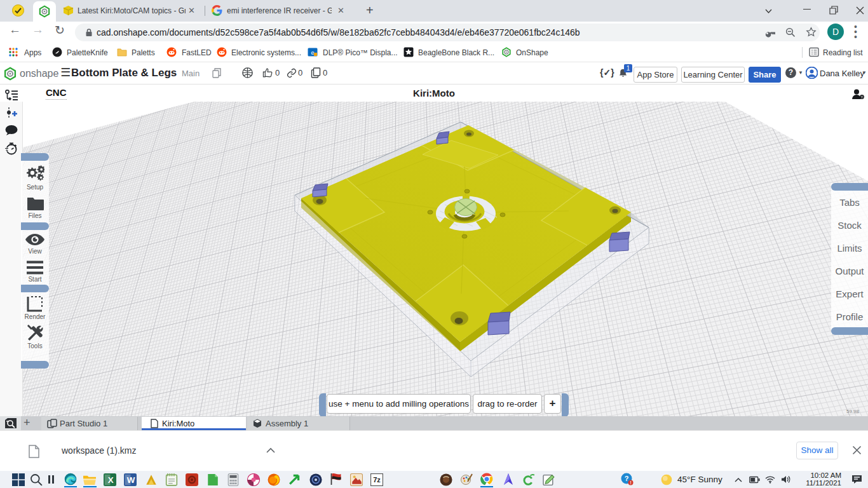 The width and height of the screenshot is (868, 488). Describe the element at coordinates (131, 480) in the screenshot. I see `svg-text: W` at that location.